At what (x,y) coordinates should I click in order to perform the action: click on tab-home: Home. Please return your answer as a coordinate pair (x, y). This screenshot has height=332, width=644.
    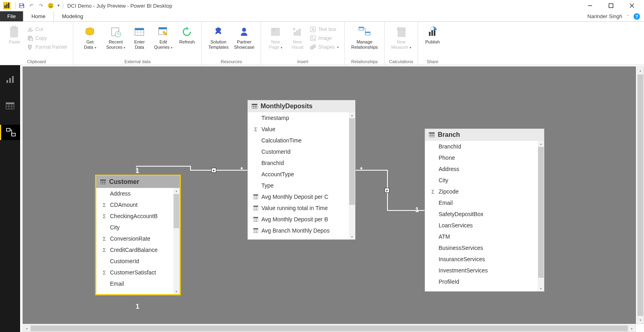
    Looking at the image, I should click on (39, 16).